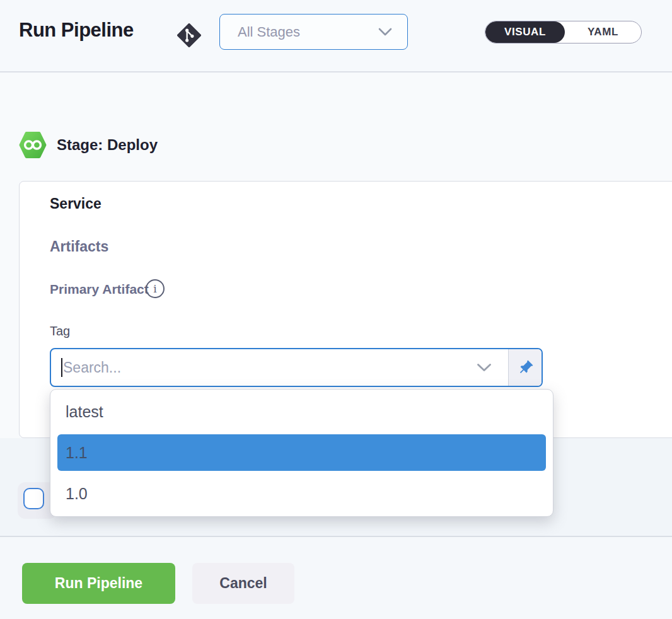  I want to click on visual-yaml-toggle: VISUAL YAML, so click(564, 32).